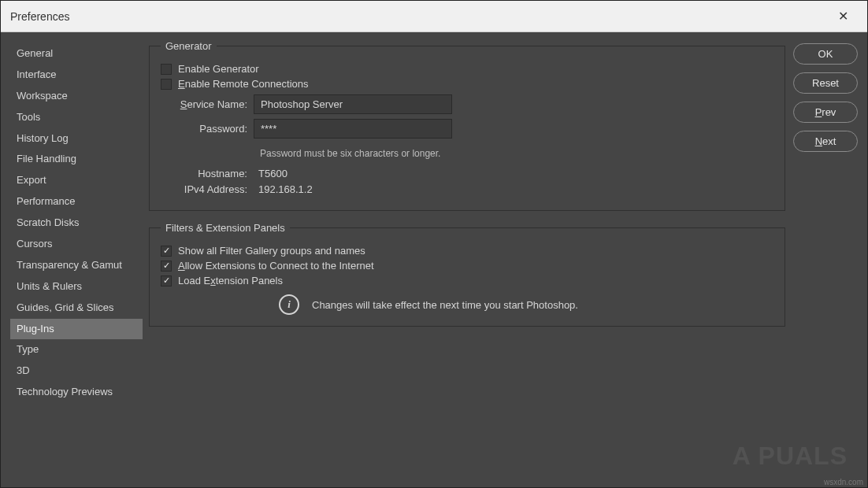 Image resolution: width=868 pixels, height=488 pixels. I want to click on hostname-label: Hostname:, so click(207, 173).